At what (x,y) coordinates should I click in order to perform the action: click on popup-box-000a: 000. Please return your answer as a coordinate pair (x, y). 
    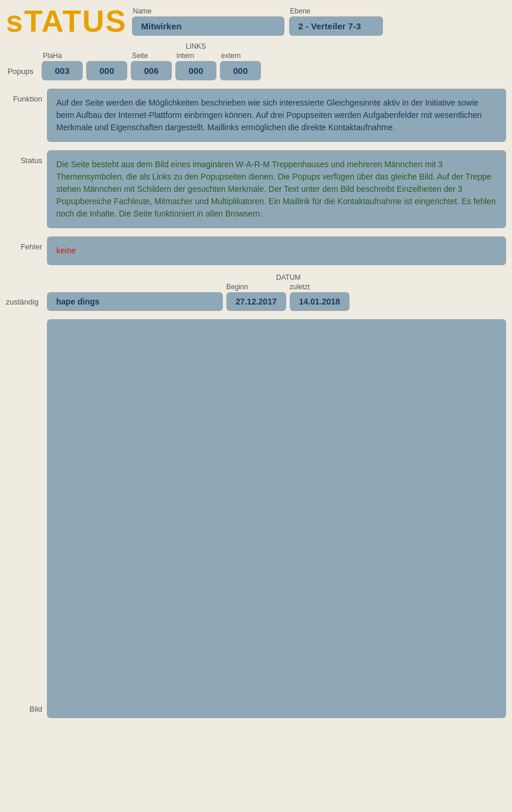
    Looking at the image, I should click on (107, 70).